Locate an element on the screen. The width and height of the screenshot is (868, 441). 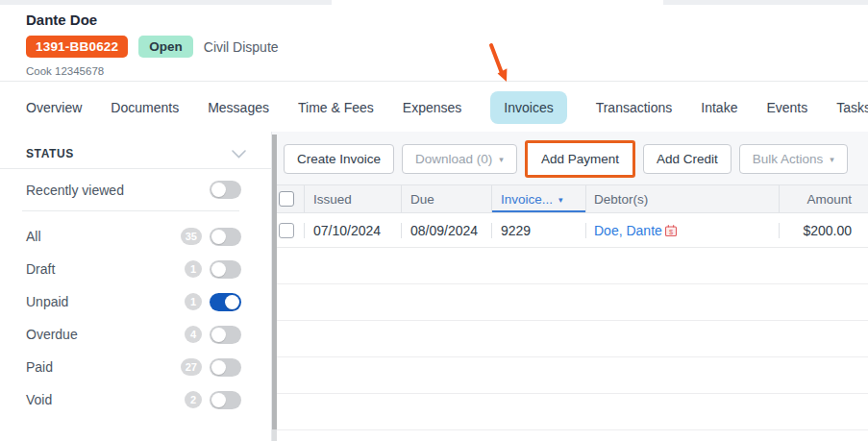
filter-draft: Draft 1 is located at coordinates (136, 269).